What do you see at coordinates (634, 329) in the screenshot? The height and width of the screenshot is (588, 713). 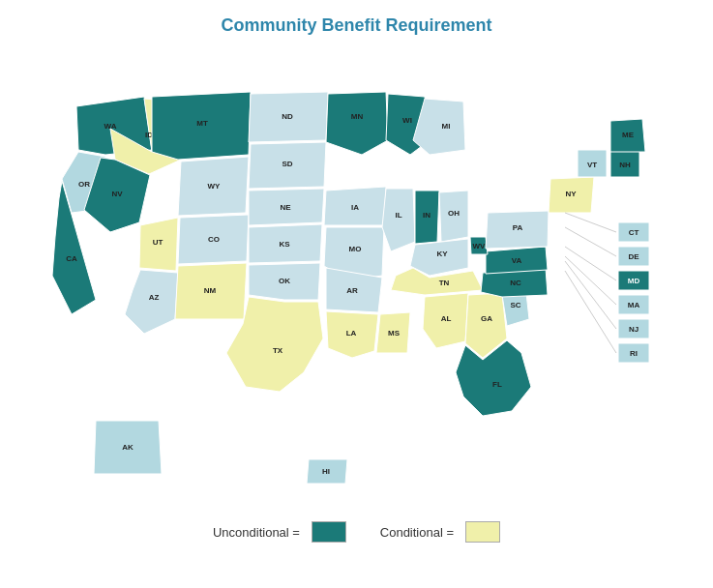 I see `state-NJ` at bounding box center [634, 329].